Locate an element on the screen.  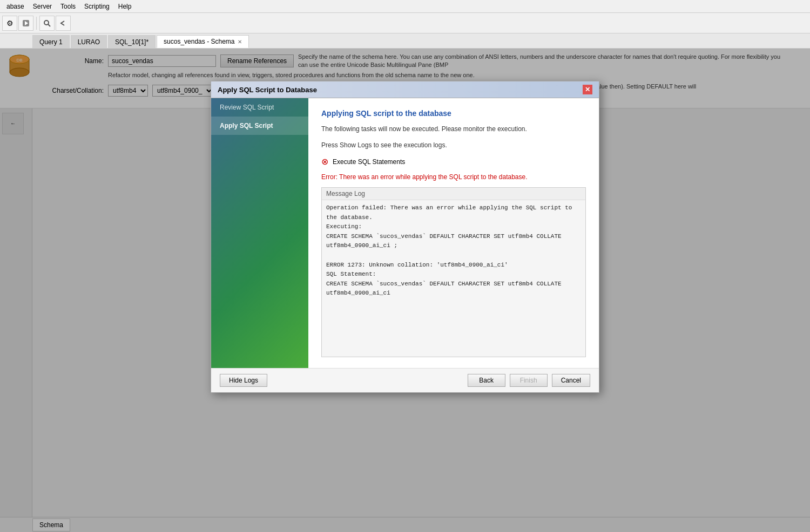
message-log-container: Message Log Operation failed: There was … is located at coordinates (454, 272).